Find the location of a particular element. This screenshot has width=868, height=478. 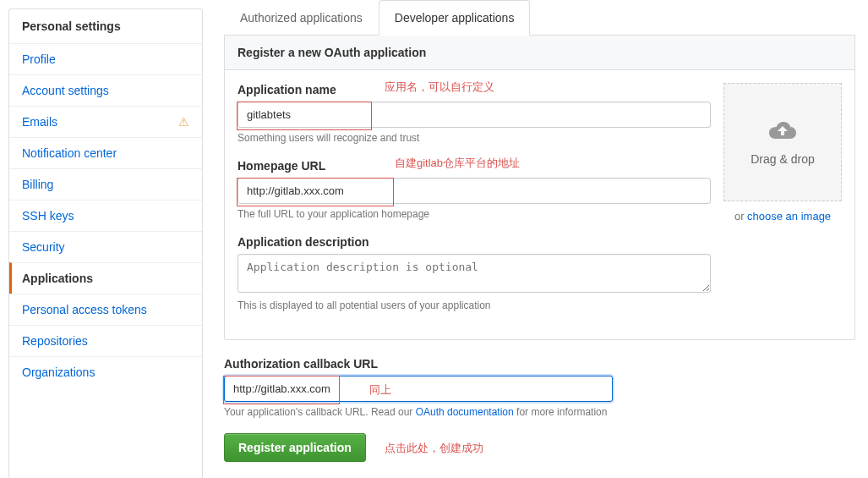

choose-line: or choose an image is located at coordinates (783, 217).